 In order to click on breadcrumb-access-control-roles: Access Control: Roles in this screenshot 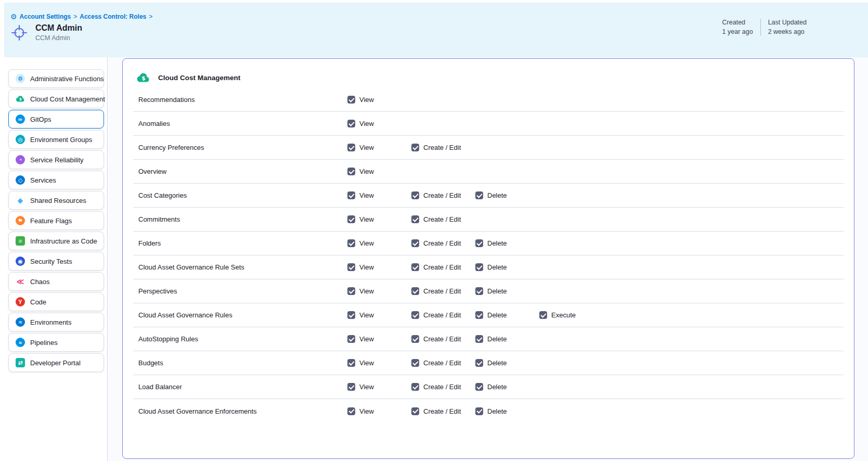, I will do `click(113, 17)`.